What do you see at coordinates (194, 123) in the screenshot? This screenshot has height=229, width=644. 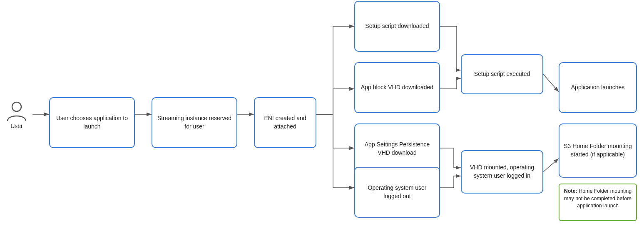 I see `streaming-instance-node: Streaming instance reserved for user` at bounding box center [194, 123].